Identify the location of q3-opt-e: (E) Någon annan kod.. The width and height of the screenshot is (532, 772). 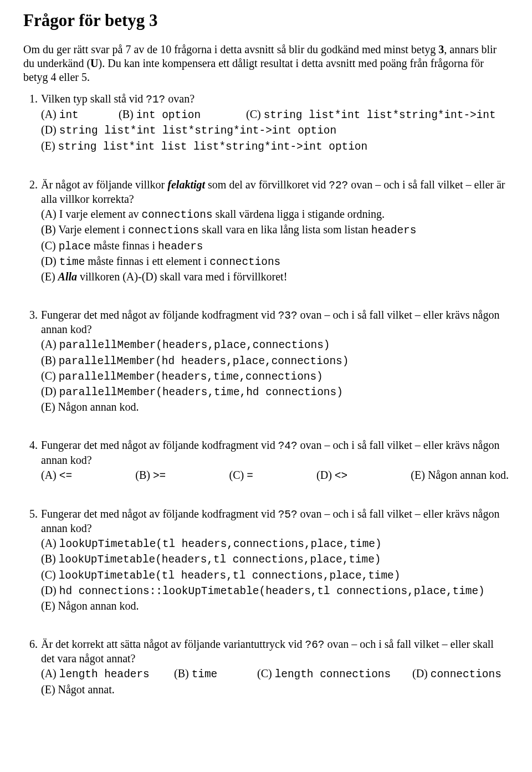
(275, 407).